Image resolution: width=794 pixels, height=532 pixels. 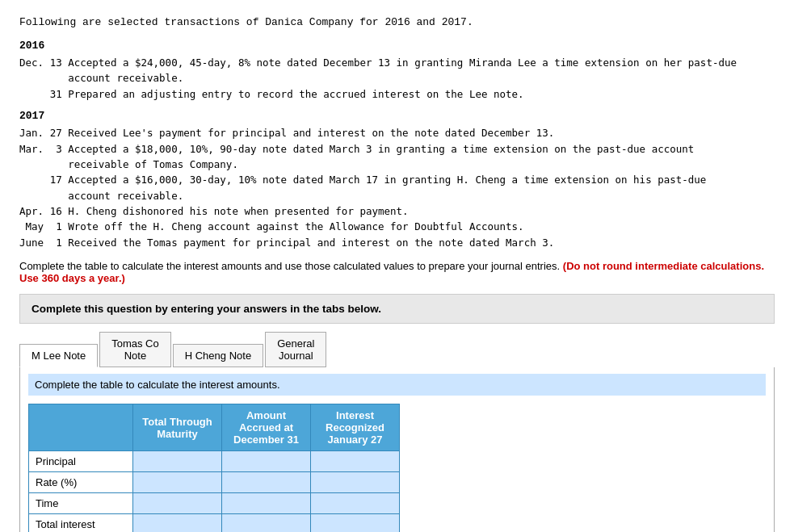 I want to click on year-2016-heading: 2016, so click(x=397, y=45).